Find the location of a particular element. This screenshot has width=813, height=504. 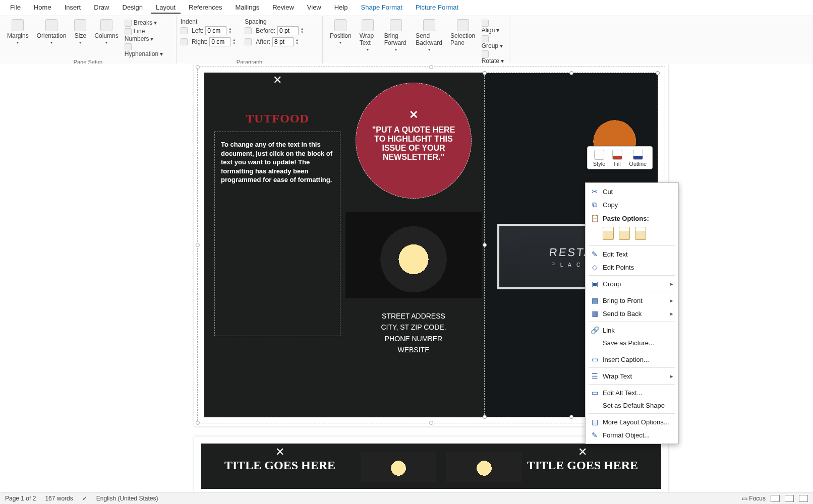

page2-title-right: TITLE GOES HERE is located at coordinates (583, 466).